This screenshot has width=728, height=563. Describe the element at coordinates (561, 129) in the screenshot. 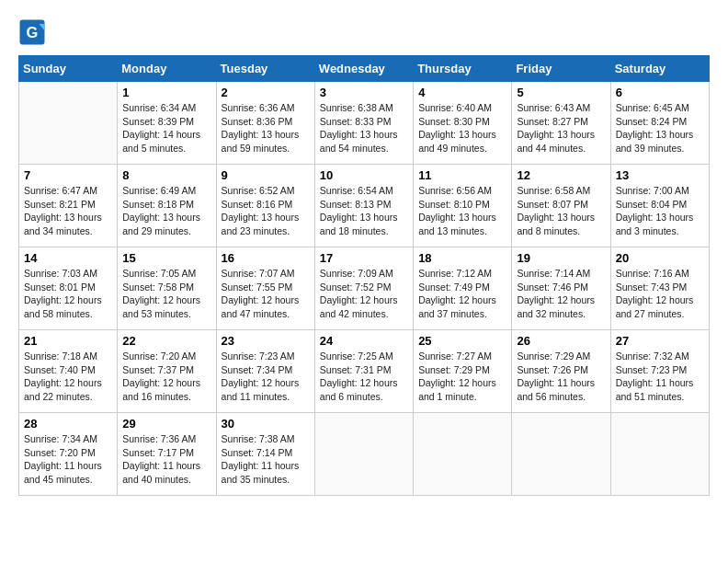

I see `day-info: Sunrise: 6:43 AMSunset: 8:27 PMDaylight:…` at that location.